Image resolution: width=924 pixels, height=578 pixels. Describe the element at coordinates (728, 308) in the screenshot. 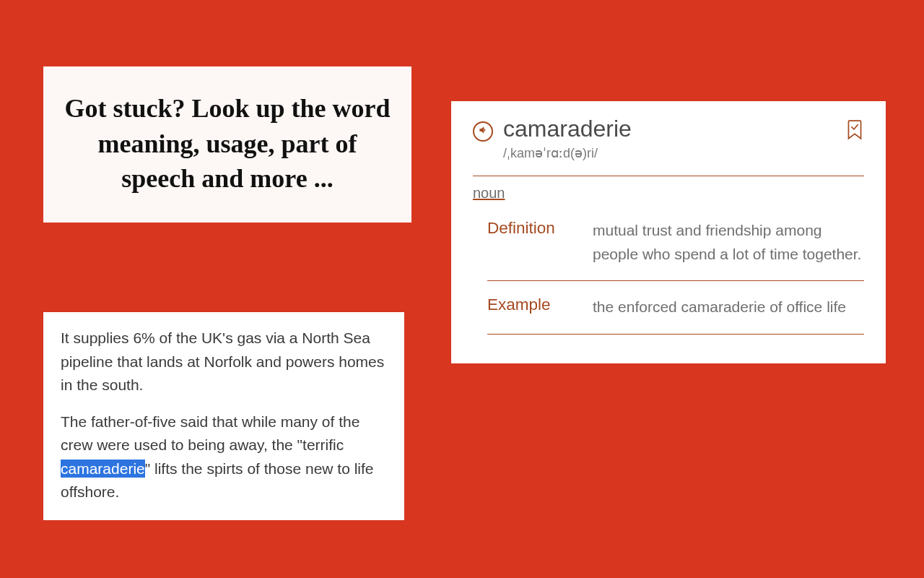

I see `example-text: the enforced camaraderie of office life` at that location.